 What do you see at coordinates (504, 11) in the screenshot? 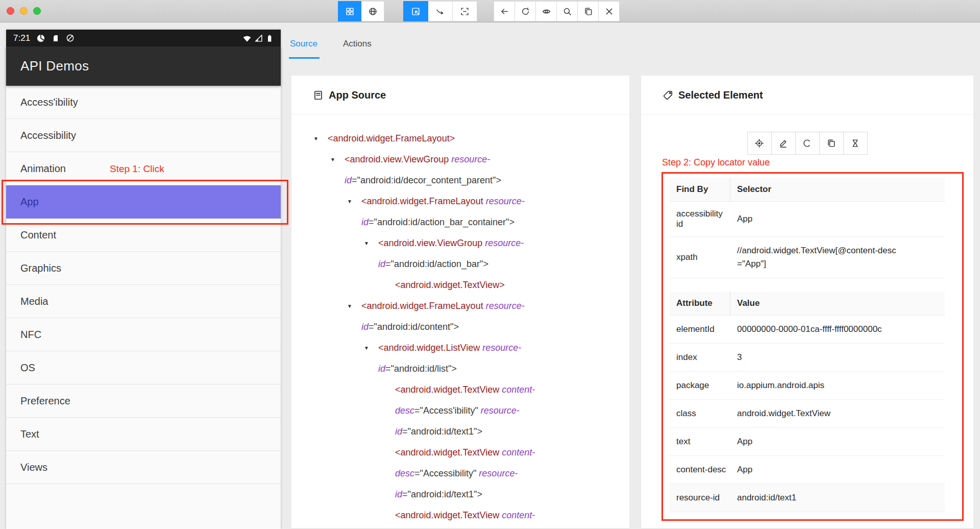
I see `back-icon` at bounding box center [504, 11].